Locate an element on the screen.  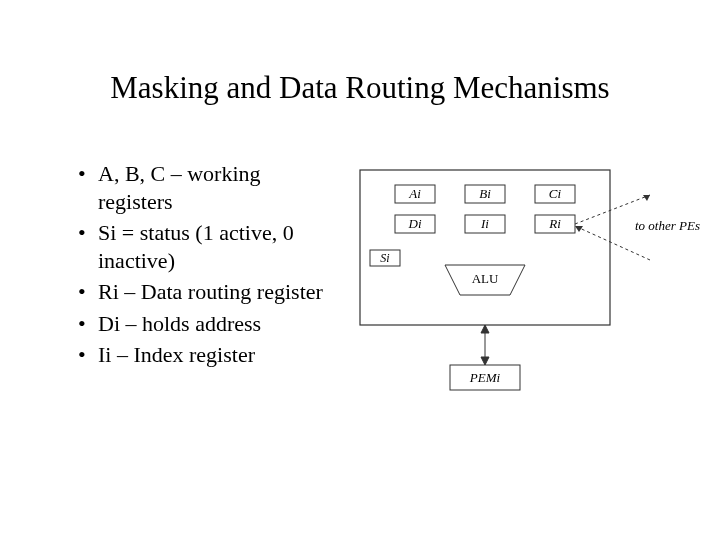
register-ai: Ai is located at coordinates (415, 194).